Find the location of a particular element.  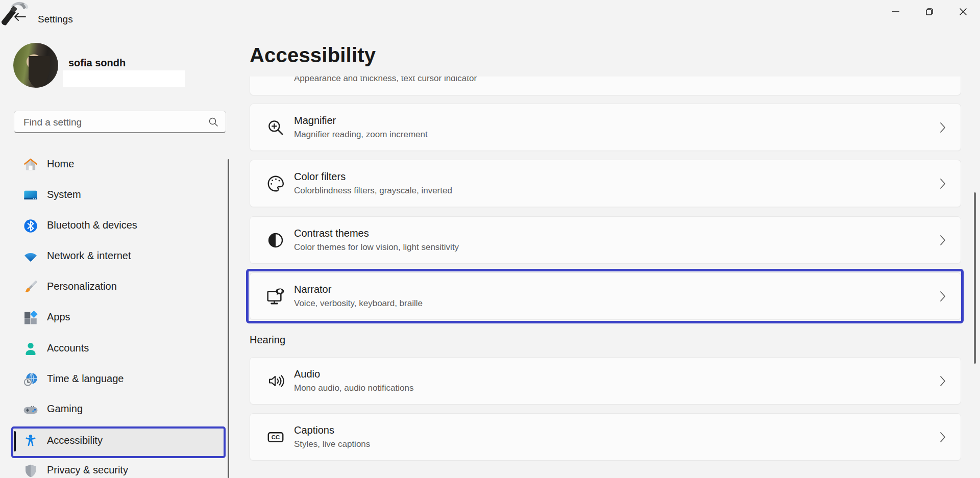

sidebar-item-label: Home is located at coordinates (60, 164).